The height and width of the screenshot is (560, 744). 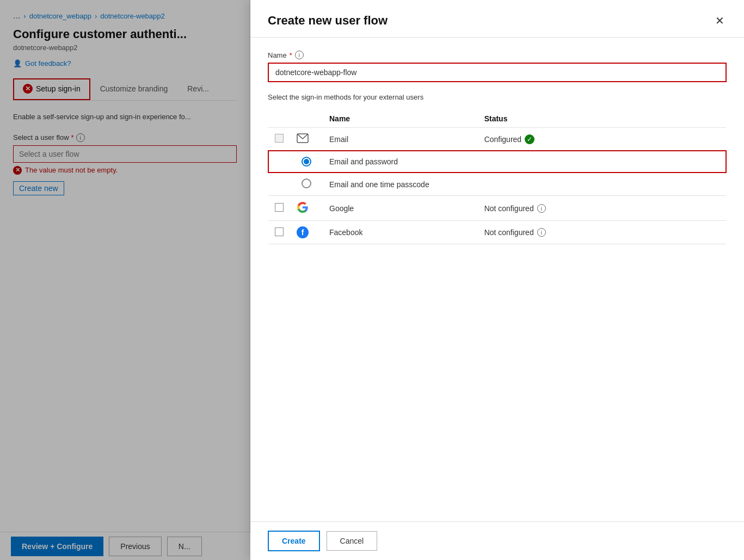 I want to click on facebook-icon-cell: f, so click(x=306, y=233).